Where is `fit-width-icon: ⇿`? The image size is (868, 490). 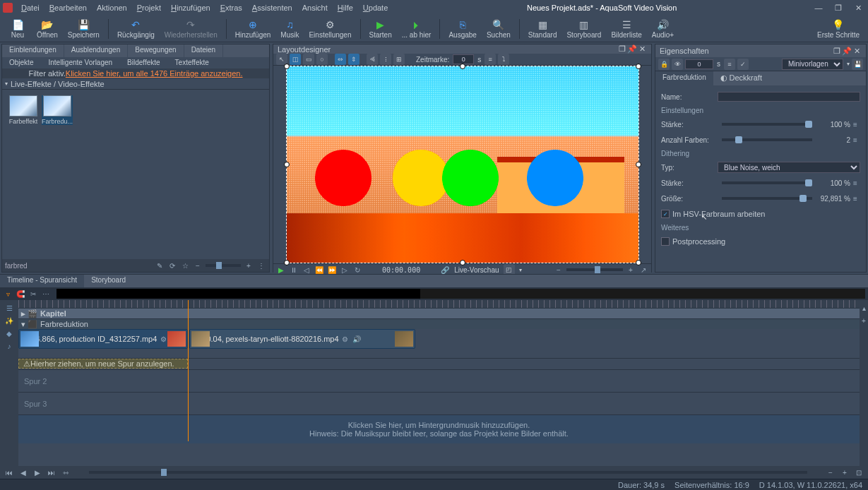
fit-width-icon: ⇿ is located at coordinates (66, 472).